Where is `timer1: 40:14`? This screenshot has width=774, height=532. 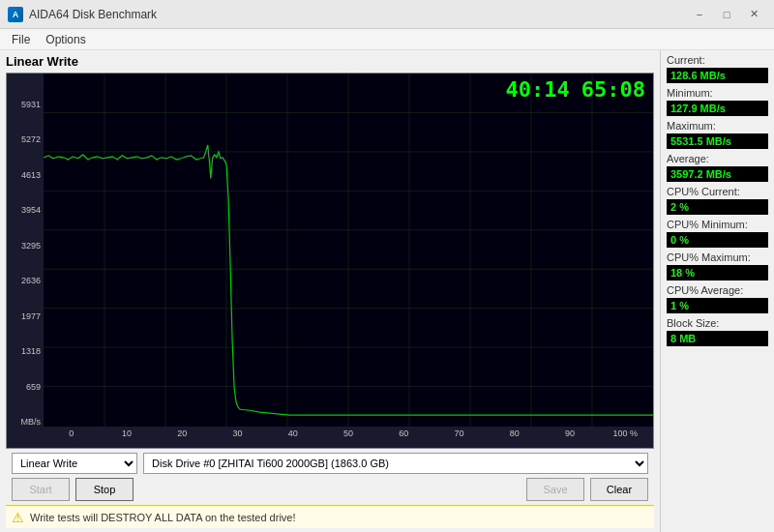 timer1: 40:14 is located at coordinates (538, 89).